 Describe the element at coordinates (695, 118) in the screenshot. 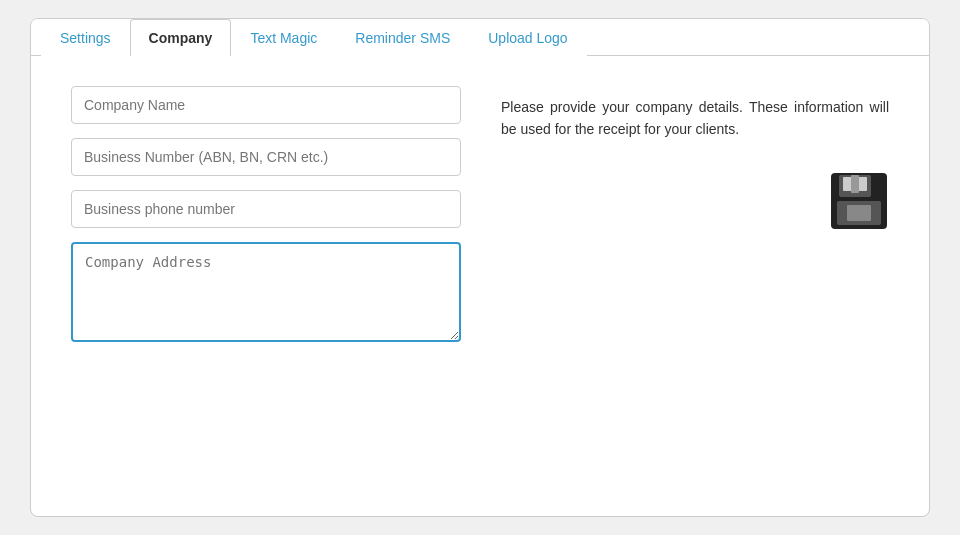

I see `info-description: Please provide your company details. The…` at that location.